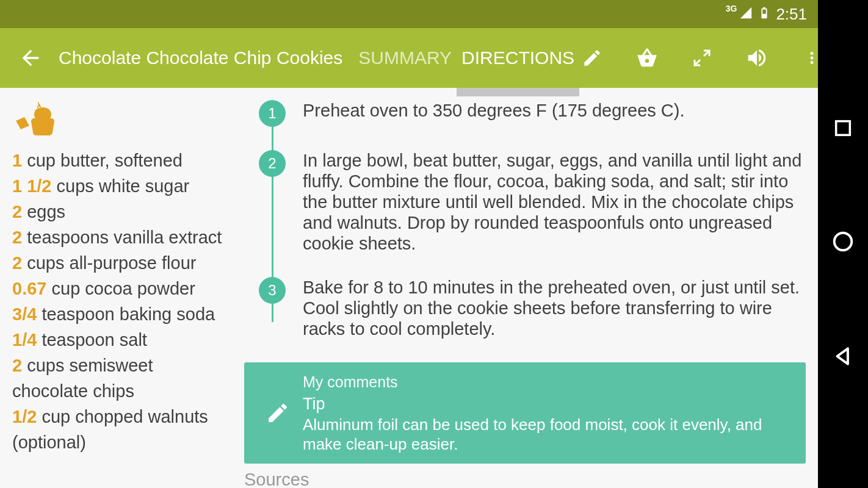  I want to click on back-button, so click(31, 58).